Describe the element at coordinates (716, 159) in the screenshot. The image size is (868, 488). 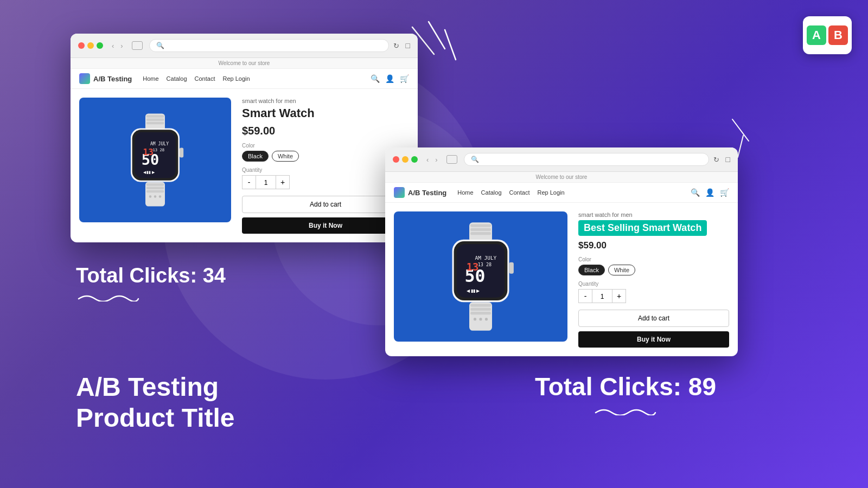
I see `reload-btn-b: ↻` at that location.